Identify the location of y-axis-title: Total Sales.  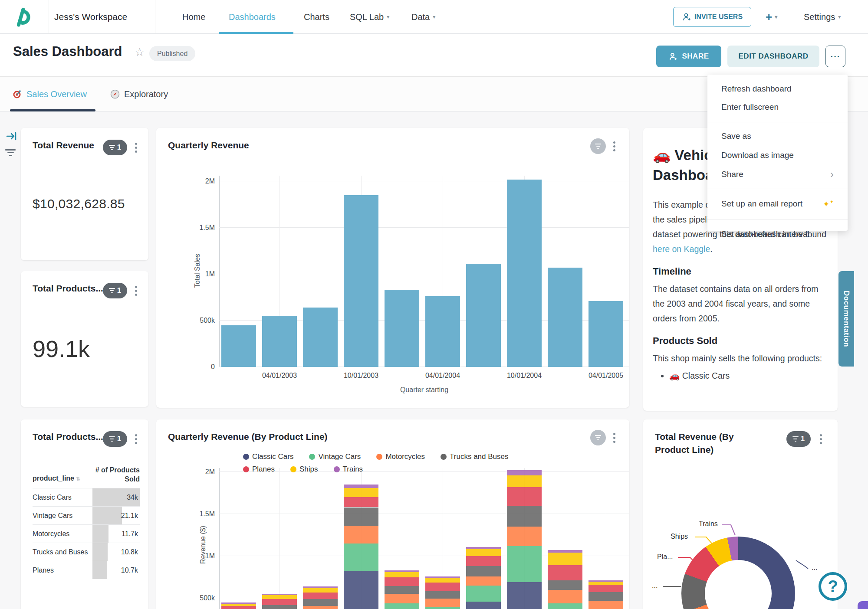
(197, 271).